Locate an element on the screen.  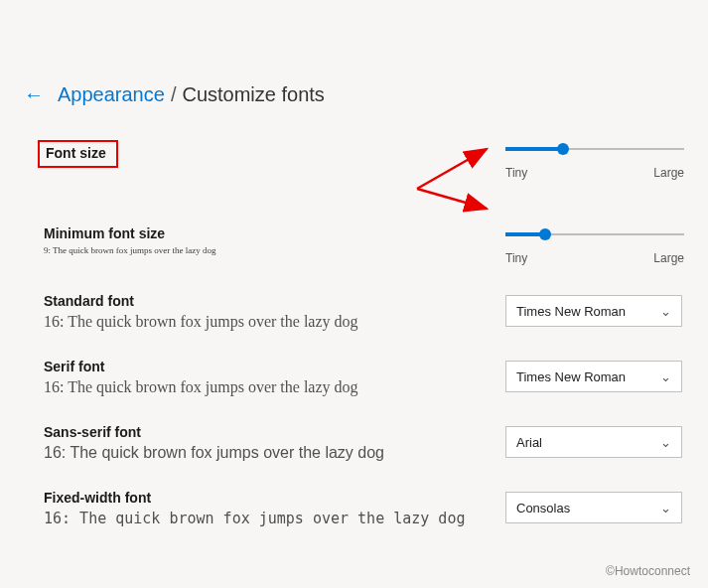
sans-font-sample: 16: The quick brown fox jumps over the l… is located at coordinates (264, 453).